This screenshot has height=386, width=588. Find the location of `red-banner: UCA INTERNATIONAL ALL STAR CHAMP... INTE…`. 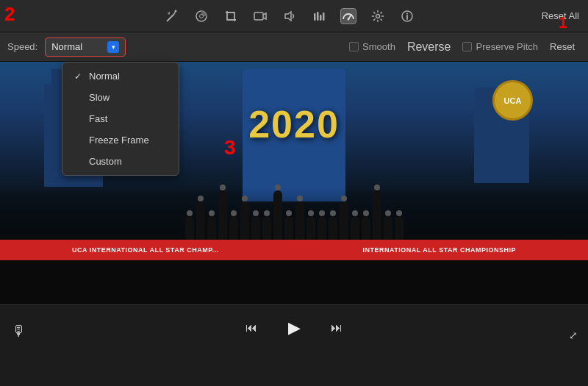

red-banner: UCA INTERNATIONAL ALL STAR CHAMP... INTE… is located at coordinates (294, 250).